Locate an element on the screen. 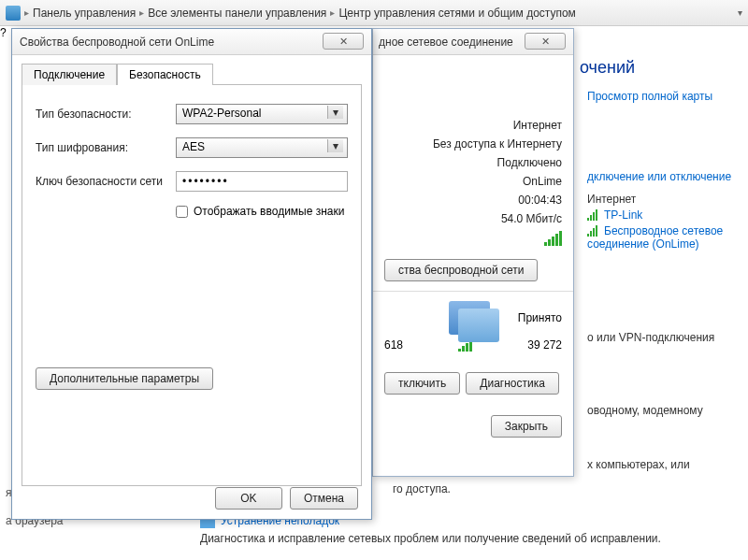 The image size is (748, 560). page-heading: очений is located at coordinates (608, 67).